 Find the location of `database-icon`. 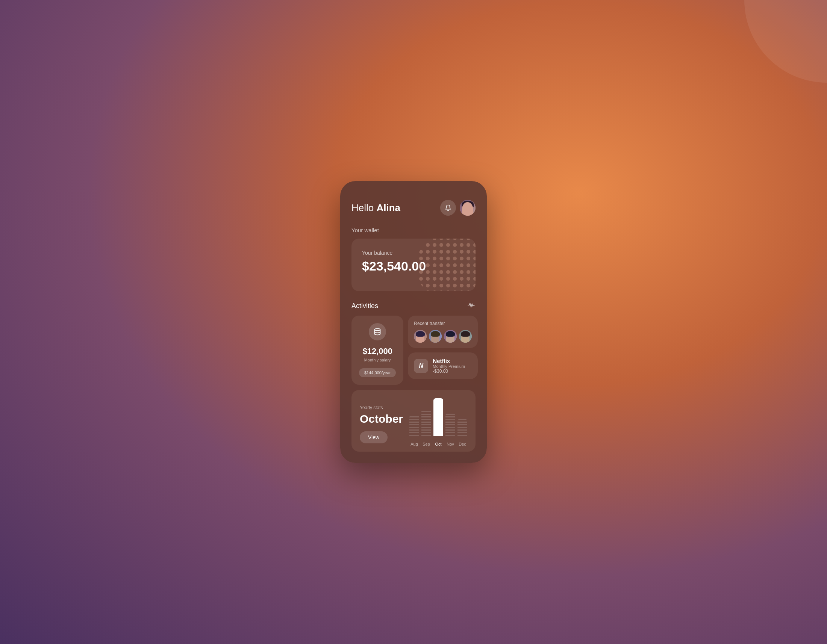

database-icon is located at coordinates (378, 332).